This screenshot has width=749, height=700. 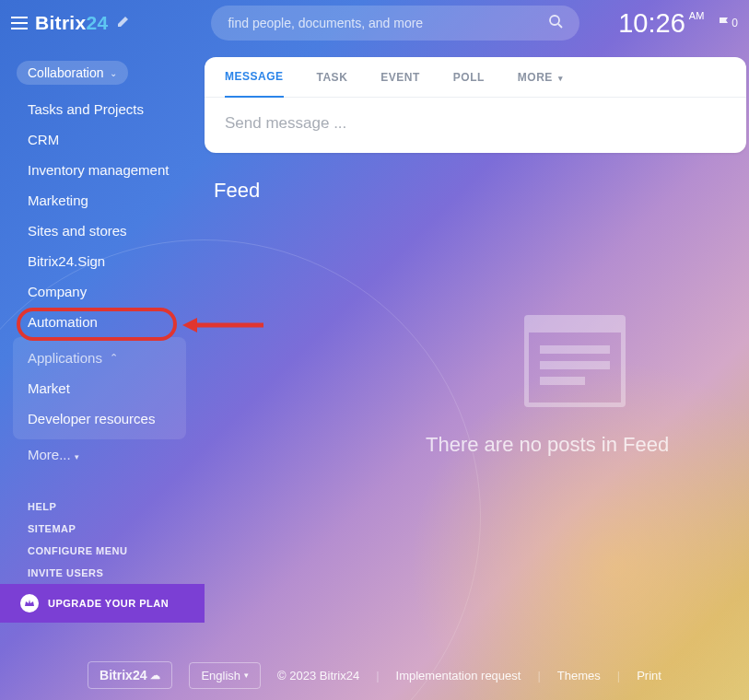 What do you see at coordinates (374, 23) in the screenshot?
I see `top-bar: Bitrix24 10:26 AM 0` at bounding box center [374, 23].